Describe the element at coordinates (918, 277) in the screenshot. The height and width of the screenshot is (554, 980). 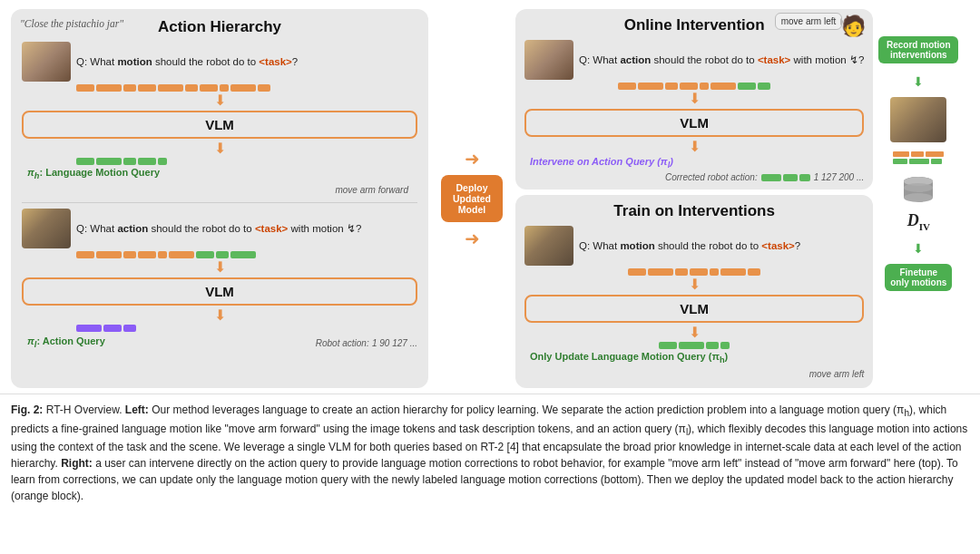
I see `finetune-box: Finetune only motions` at that location.